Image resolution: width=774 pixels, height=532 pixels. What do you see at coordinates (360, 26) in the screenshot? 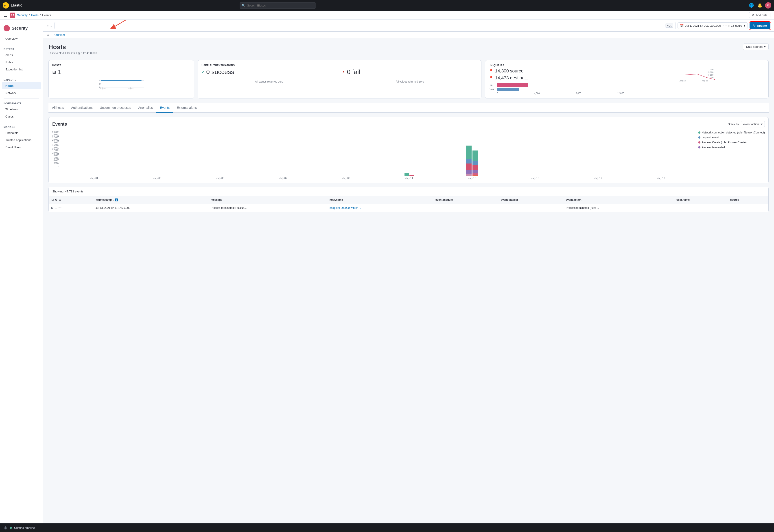
I see `kql-input: agent.type:"endpoint" and process.entity…` at bounding box center [360, 26].